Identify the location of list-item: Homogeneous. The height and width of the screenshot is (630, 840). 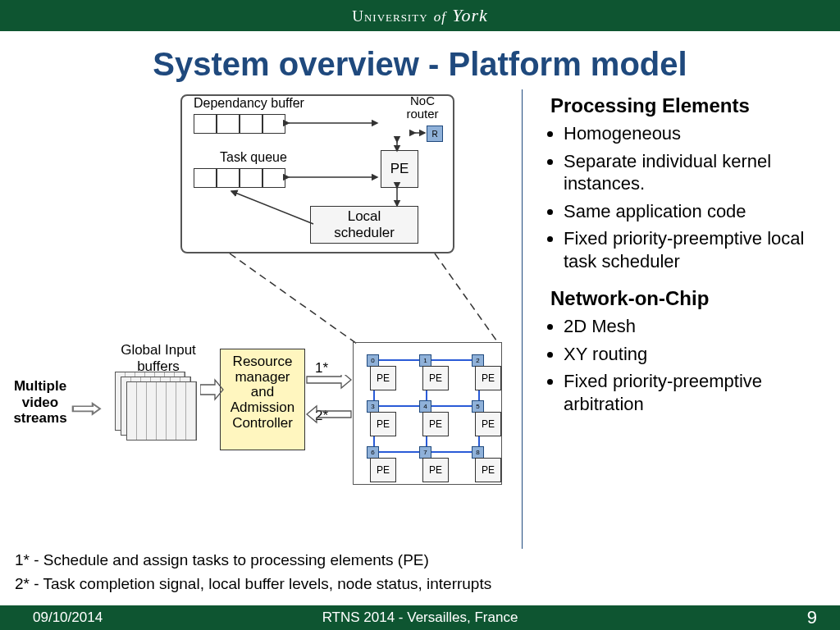
(692, 134).